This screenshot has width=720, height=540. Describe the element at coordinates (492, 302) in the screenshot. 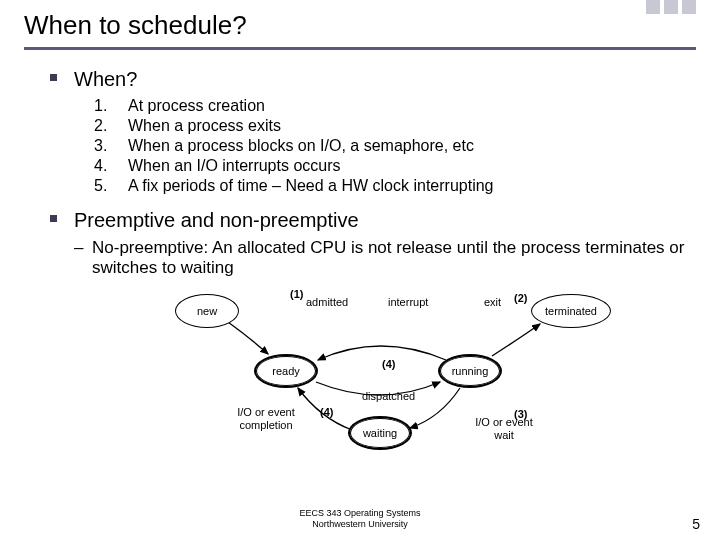

I see `edge-exit: exit` at that location.